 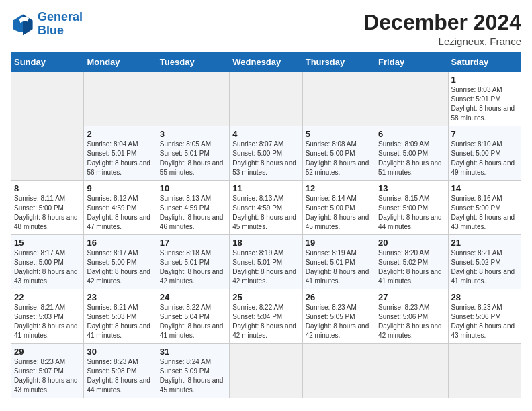 I want to click on calendar-row: 1Sunrise: 8:03 AMSunset: 5:01 PMDaylight…, so click(x=266, y=99).